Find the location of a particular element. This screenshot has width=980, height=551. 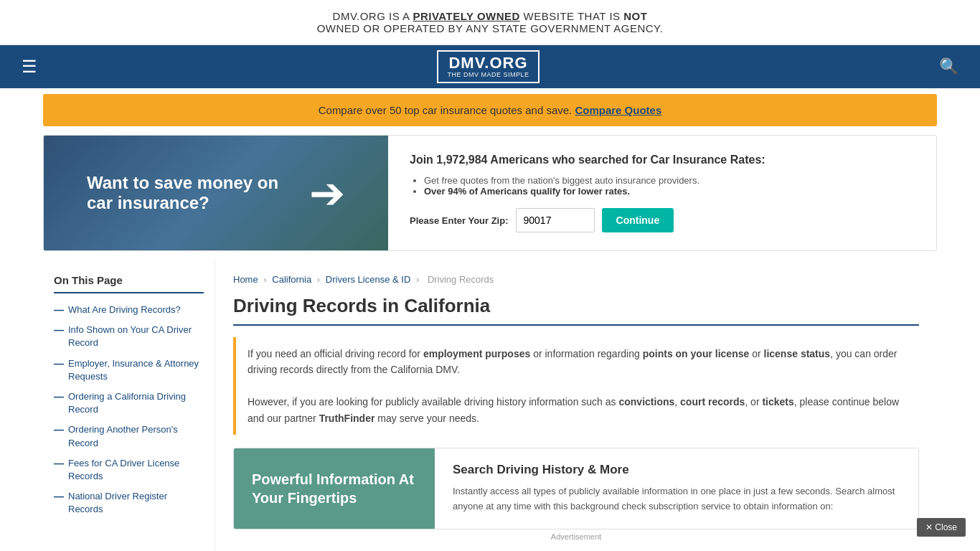

alert-para-1: If you need an official driving record f… is located at coordinates (578, 362).